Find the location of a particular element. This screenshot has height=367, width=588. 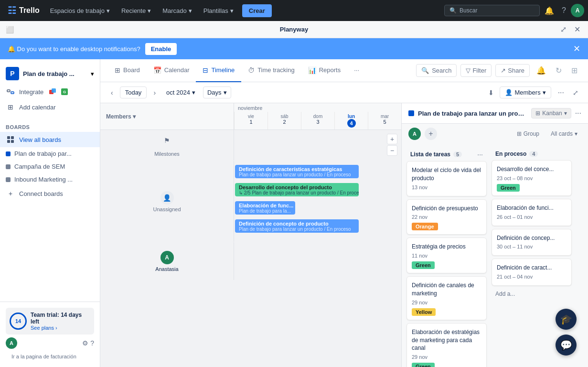

sidebar-item-view-all-boards: View all boards is located at coordinates (50, 140).